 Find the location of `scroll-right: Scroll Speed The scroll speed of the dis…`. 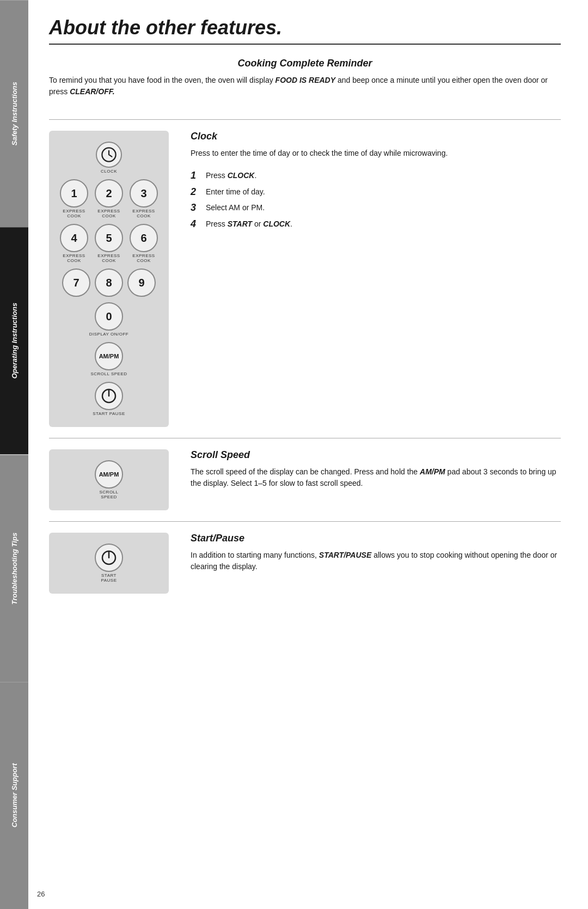

scroll-right: Scroll Speed The scroll speed of the dis… is located at coordinates (376, 480).